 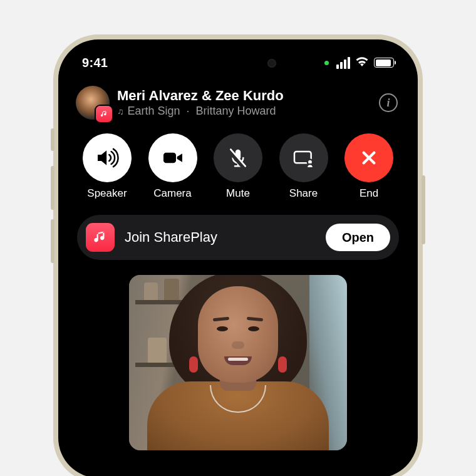 What do you see at coordinates (327, 63) in the screenshot?
I see `camera-in-use-indicator` at bounding box center [327, 63].